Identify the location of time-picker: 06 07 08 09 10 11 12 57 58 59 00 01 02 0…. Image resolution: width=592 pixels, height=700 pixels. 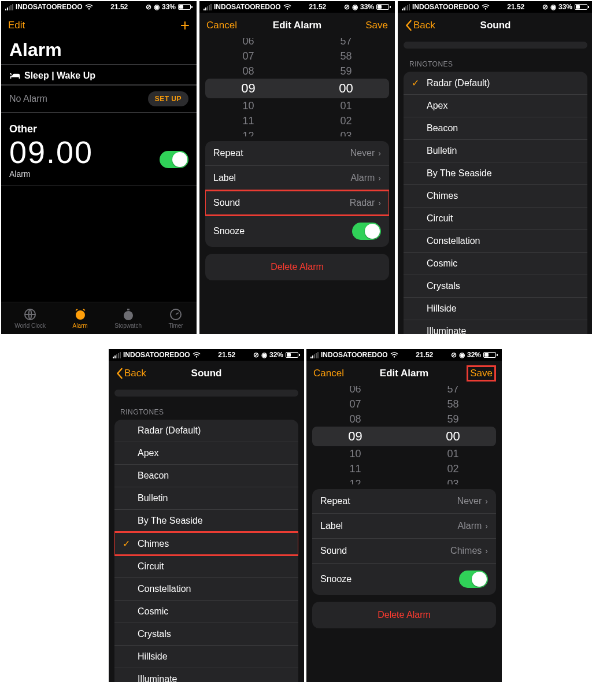
(297, 87).